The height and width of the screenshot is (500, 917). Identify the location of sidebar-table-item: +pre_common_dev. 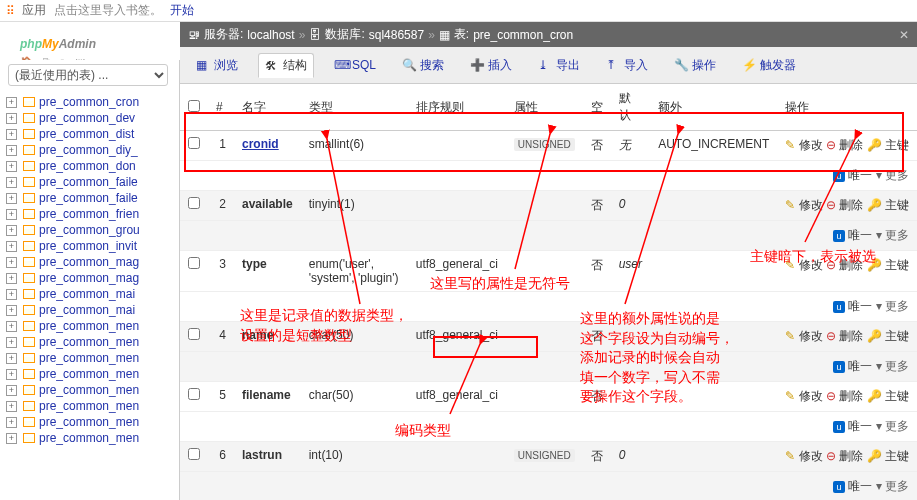
(90, 118).